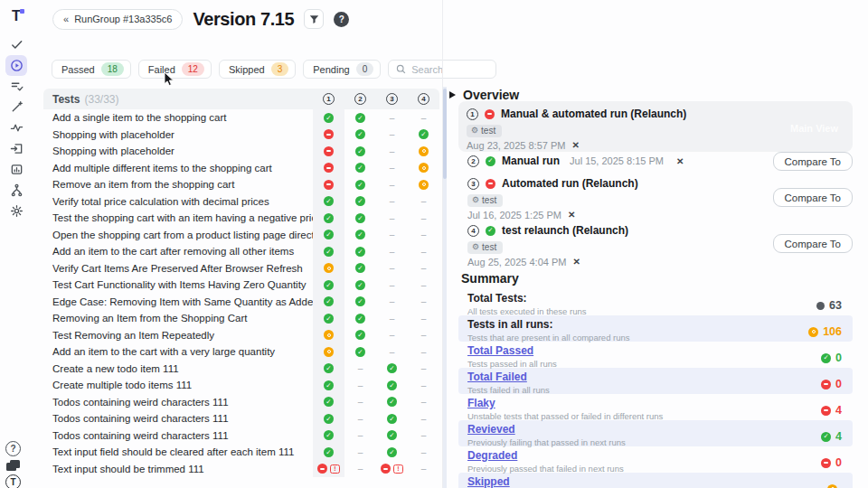  Describe the element at coordinates (241, 184) in the screenshot. I see `table-row: Remove an item from the shopping cart✓–` at that location.